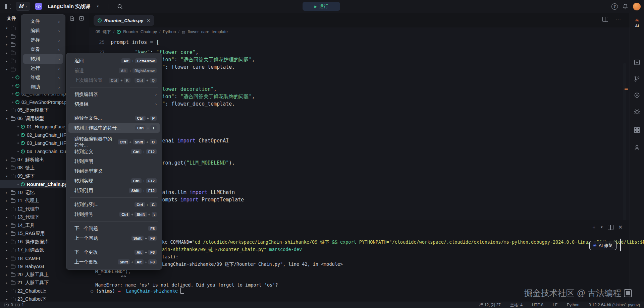  What do you see at coordinates (321, 6) in the screenshot?
I see `run-button: ▶ 运行` at bounding box center [321, 6].